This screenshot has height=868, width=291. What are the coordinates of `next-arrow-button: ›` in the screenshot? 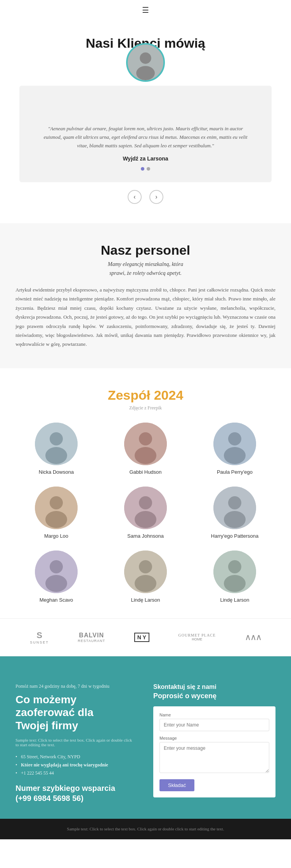 It's located at (156, 197).